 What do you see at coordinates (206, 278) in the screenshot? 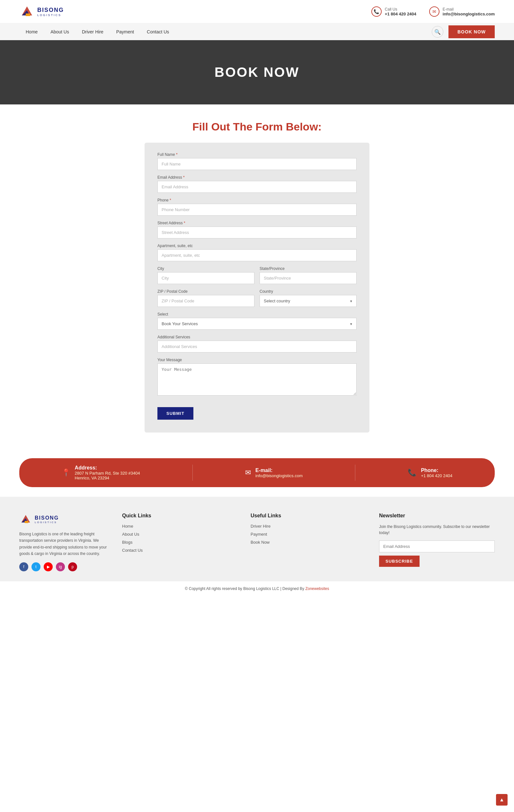
I see `city-input` at bounding box center [206, 278].